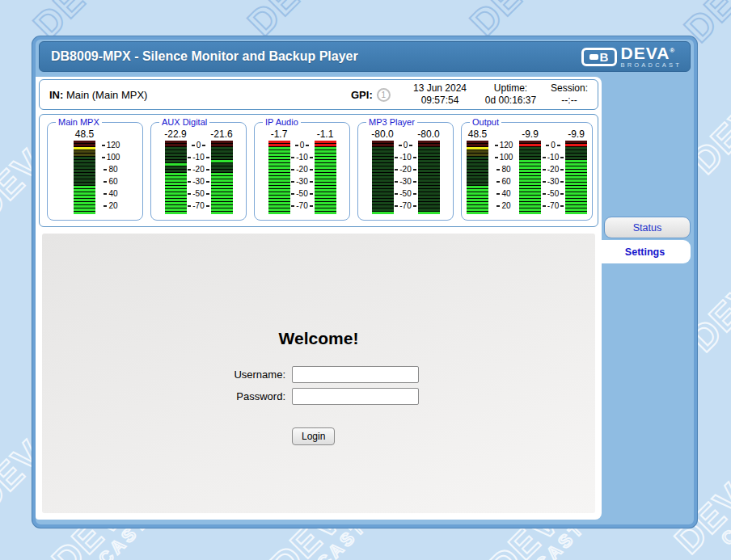 The image size is (731, 560). Describe the element at coordinates (249, 375) in the screenshot. I see `username-label: Username:` at that location.